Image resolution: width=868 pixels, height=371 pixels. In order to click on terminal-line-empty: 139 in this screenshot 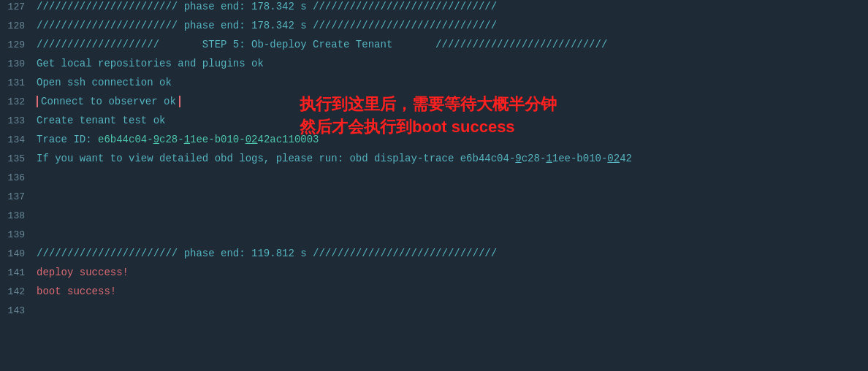, I will do `click(434, 237)`.